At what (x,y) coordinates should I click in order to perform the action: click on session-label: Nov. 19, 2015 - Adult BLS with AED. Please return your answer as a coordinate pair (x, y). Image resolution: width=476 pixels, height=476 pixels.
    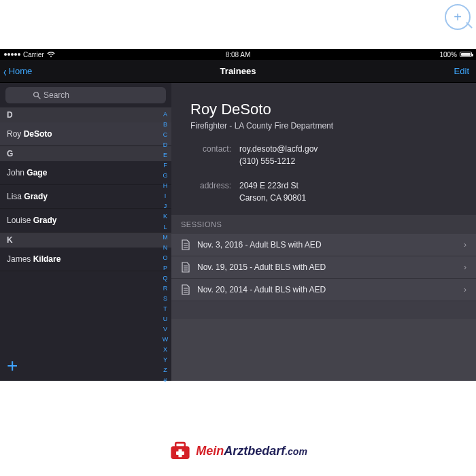
    Looking at the image, I should click on (261, 267).